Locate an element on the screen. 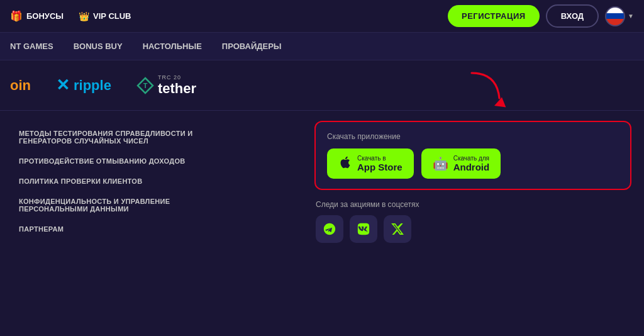 The height and width of the screenshot is (336, 644). chevron-down-icon: ▼ is located at coordinates (631, 16).